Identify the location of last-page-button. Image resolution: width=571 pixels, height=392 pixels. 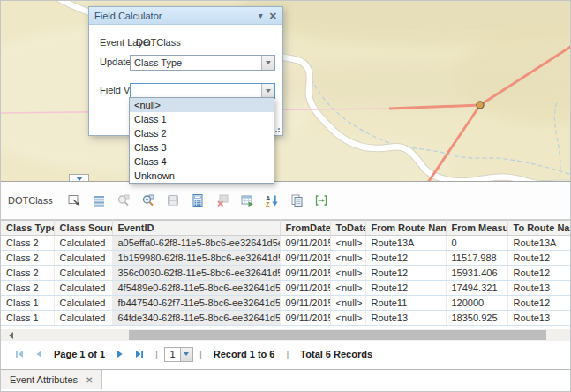
(139, 354).